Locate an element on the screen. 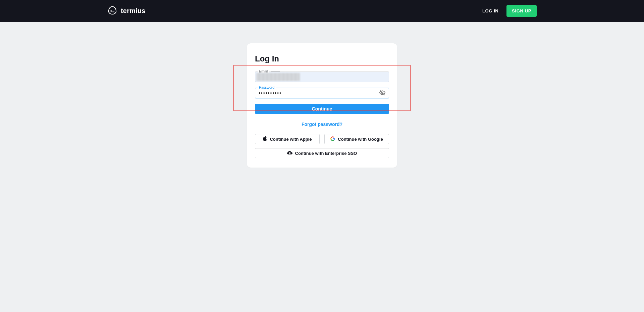  apple-icon is located at coordinates (265, 139).